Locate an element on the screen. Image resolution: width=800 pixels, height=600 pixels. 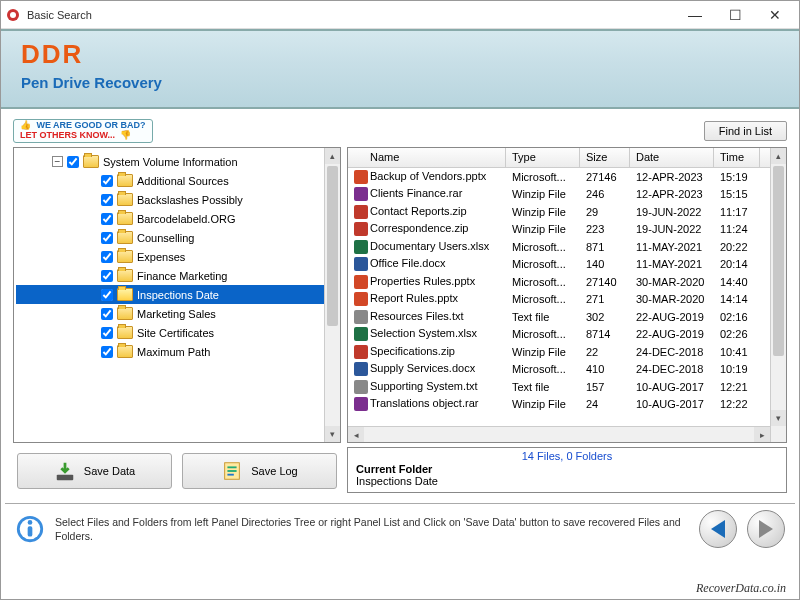
hint-text: Select Files and Folders from left Panel… is located at coordinates (372, 529).